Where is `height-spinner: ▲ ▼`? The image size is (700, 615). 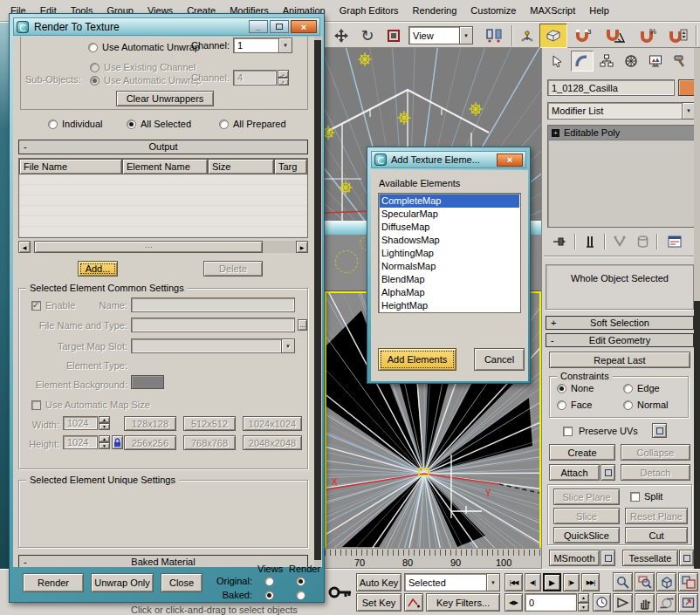
height-spinner: ▲ ▼ is located at coordinates (105, 442).